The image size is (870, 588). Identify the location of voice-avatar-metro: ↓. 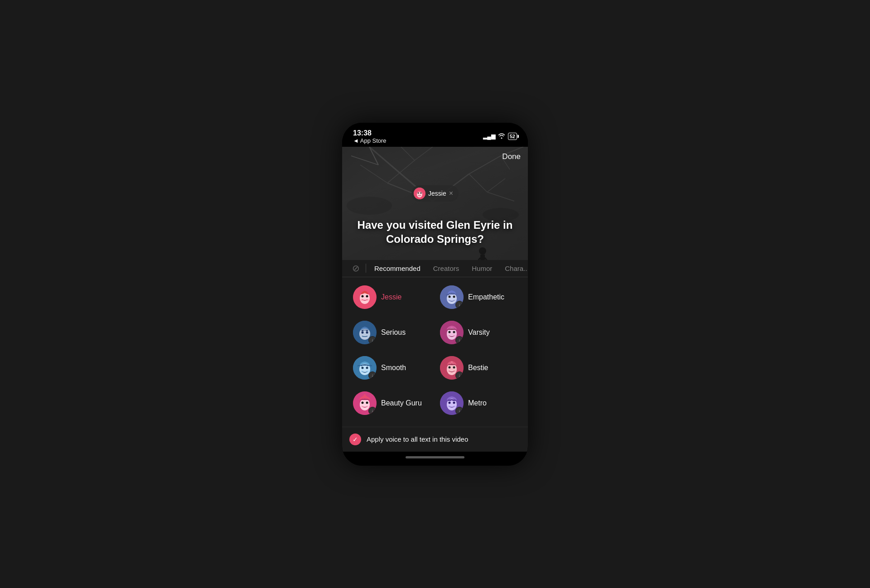
(452, 403).